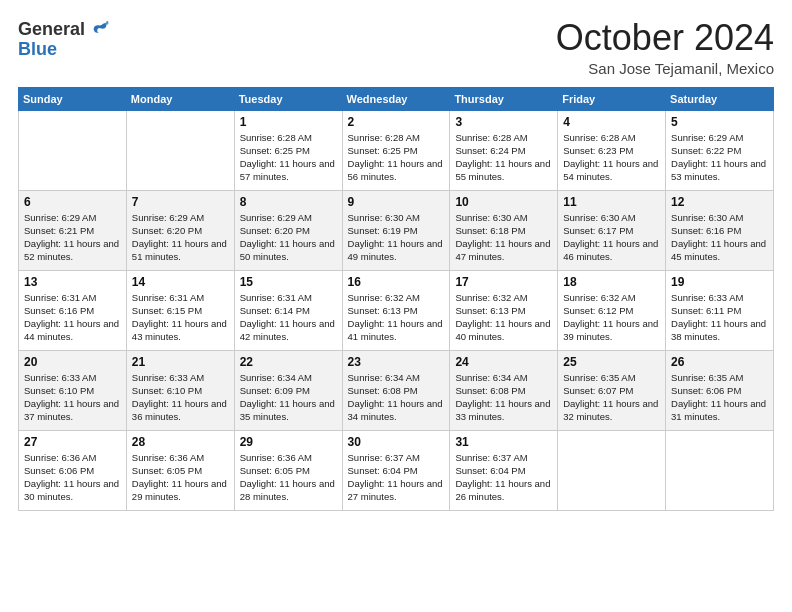 This screenshot has width=792, height=612. Describe the element at coordinates (72, 362) in the screenshot. I see `day-number: 20` at that location.